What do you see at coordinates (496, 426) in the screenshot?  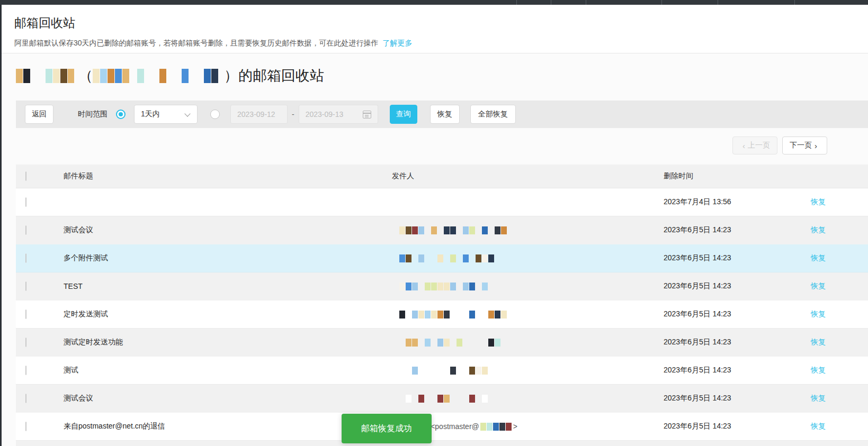 I see `redacted-sender-domain` at bounding box center [496, 426].